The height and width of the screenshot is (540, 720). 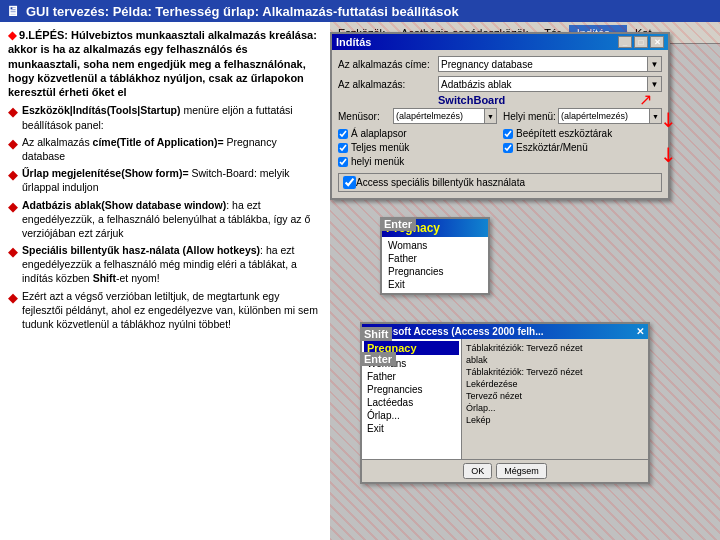 What do you see at coordinates (654, 84) in the screenshot?
I see `show-form-dropdown-arrow: ▼` at bounding box center [654, 84].